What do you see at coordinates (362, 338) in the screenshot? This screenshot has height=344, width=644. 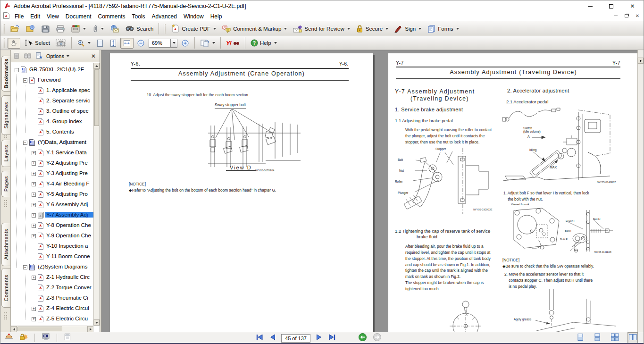 I see `previous-view-button` at bounding box center [362, 338].